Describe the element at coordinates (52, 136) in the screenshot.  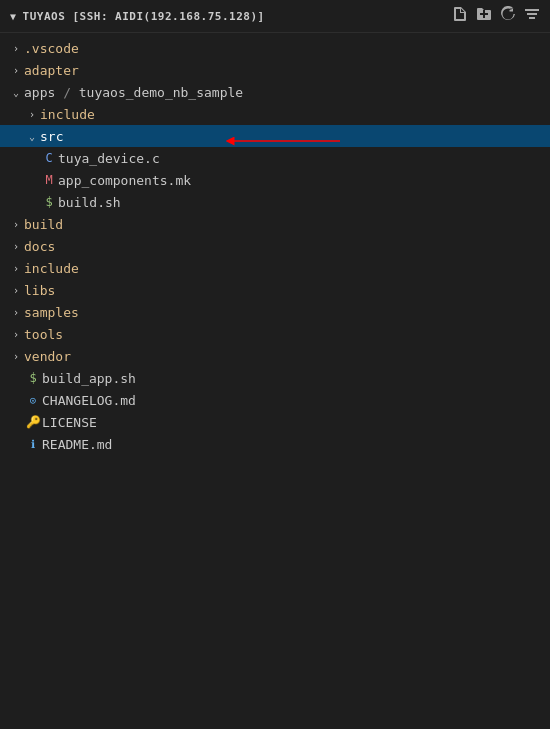
I see `label-src: src` at that location.